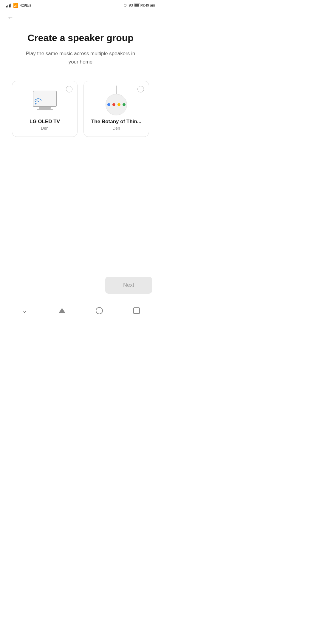  I want to click on page-title: Create a speaker group, so click(80, 38).